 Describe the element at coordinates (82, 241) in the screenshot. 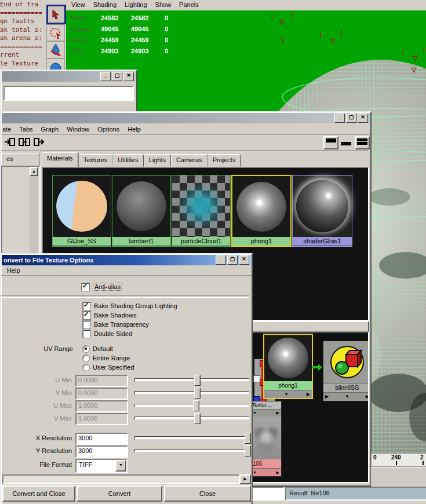

I see `material-name: GIJoe_SS` at that location.